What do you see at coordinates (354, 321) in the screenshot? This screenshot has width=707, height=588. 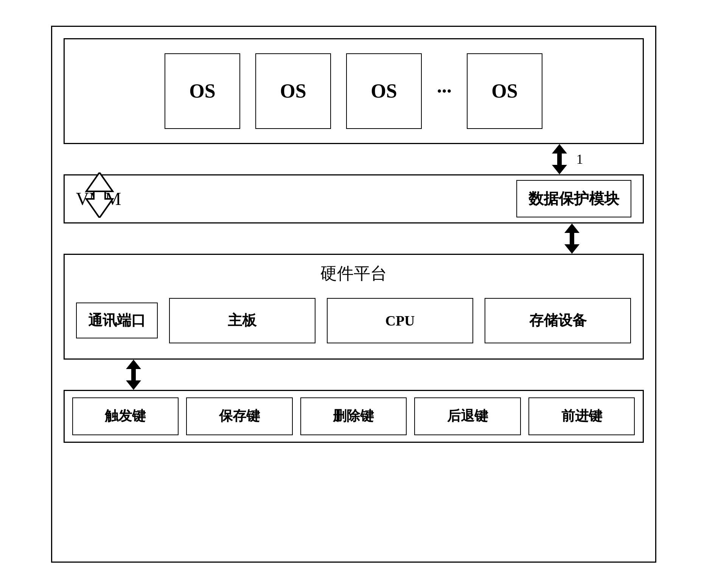 I see `hardware-components: 通讯端口 主板 CPU 存储设备` at bounding box center [354, 321].